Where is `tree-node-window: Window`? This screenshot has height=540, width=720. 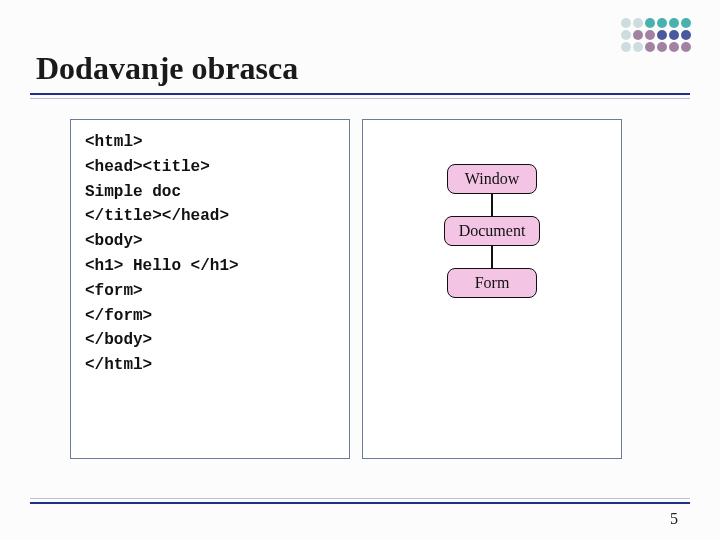
tree-node-window: Window is located at coordinates (492, 179).